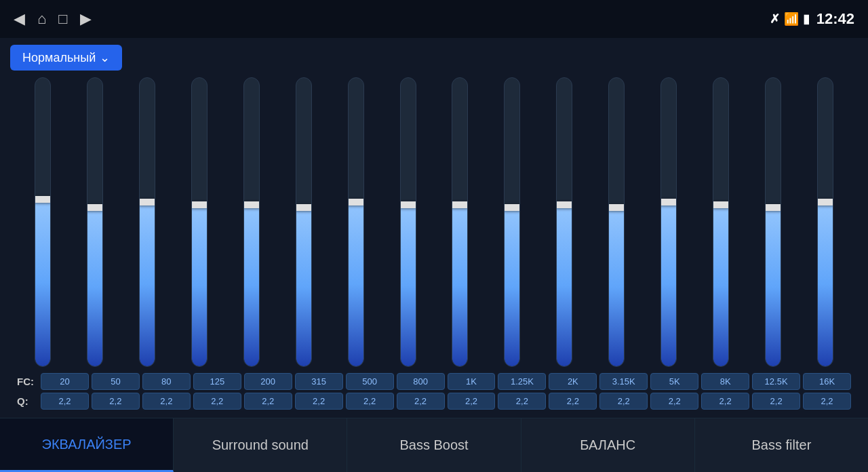 Image resolution: width=868 pixels, height=472 pixels. What do you see at coordinates (617, 222) in the screenshot?
I see `slider-col-3.15K` at bounding box center [617, 222].